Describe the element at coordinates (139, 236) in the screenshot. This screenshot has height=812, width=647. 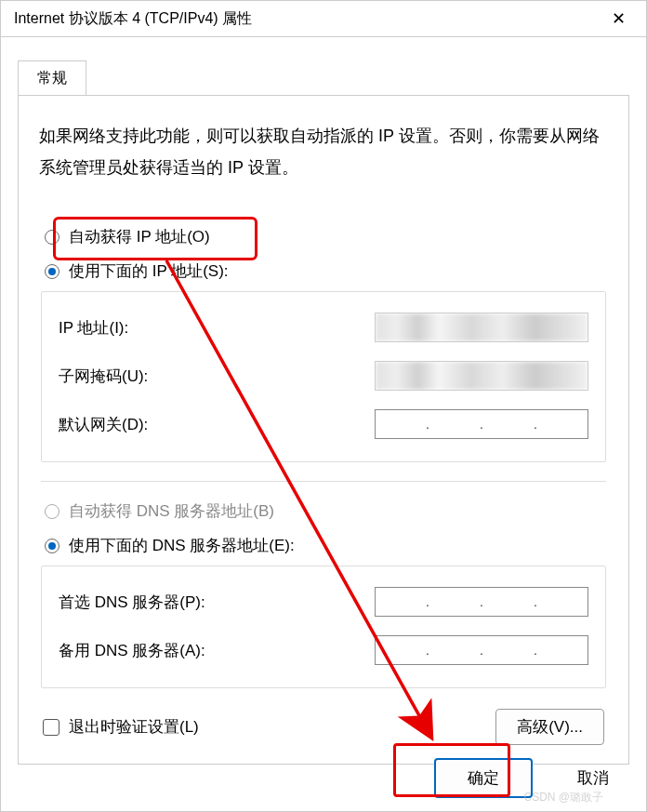
I see `radio-auto-ip-label: 自动获得 IP 地址(O)` at that location.